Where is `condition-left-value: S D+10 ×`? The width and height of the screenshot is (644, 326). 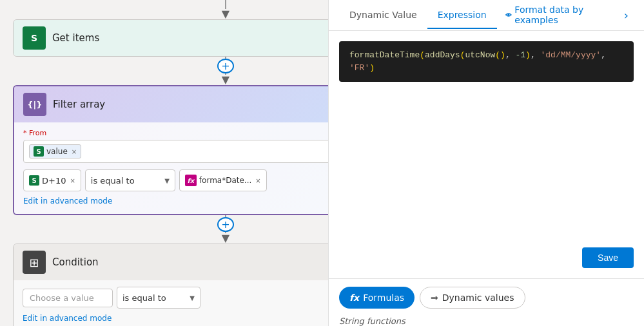 condition-left-value: S D+10 × is located at coordinates (52, 180).